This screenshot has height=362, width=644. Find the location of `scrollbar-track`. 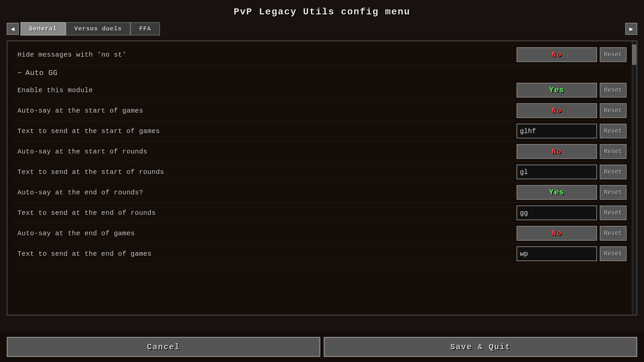

scrollbar-track is located at coordinates (634, 178).